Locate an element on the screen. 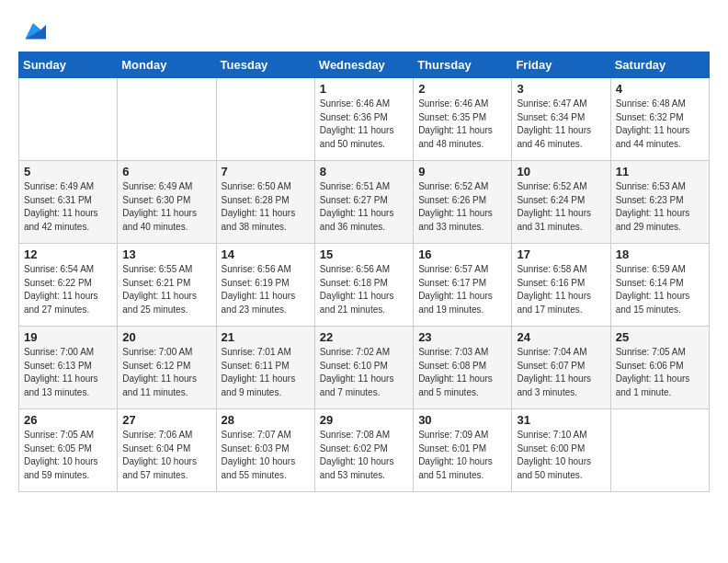 Image resolution: width=728 pixels, height=563 pixels. logo is located at coordinates (32, 31).